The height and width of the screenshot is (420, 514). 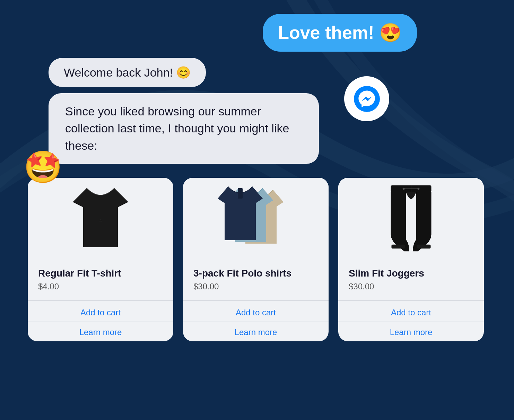 What do you see at coordinates (101, 281) in the screenshot?
I see `tshirt-card-body: Regular Fit T-shirt $4.00` at bounding box center [101, 281].